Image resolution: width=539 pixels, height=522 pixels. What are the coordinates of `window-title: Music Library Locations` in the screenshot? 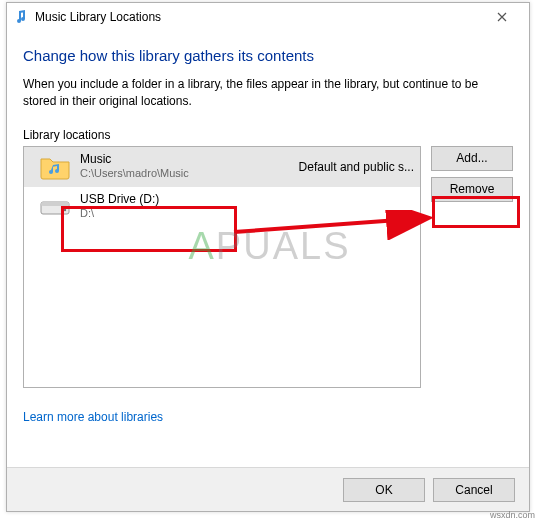 It's located at (258, 17).